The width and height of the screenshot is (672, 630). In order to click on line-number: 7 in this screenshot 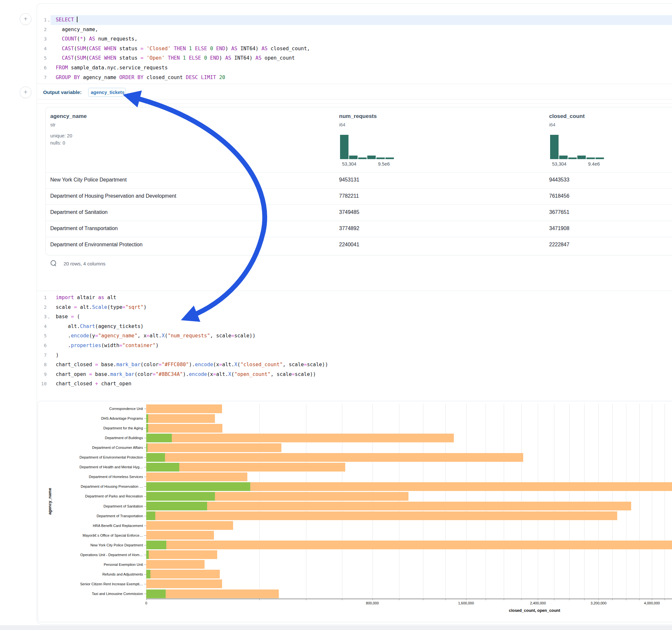, I will do `click(42, 356)`.